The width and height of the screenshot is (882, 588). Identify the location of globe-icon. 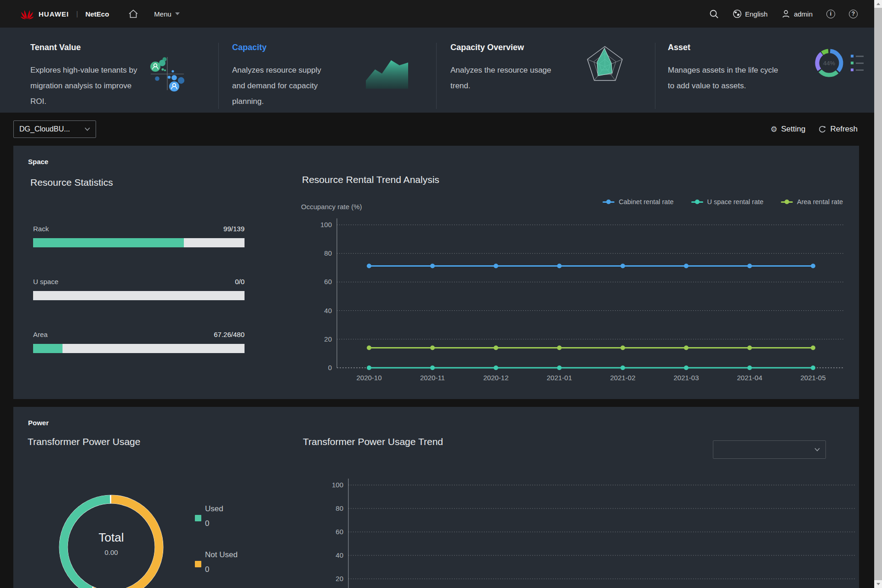
(737, 14).